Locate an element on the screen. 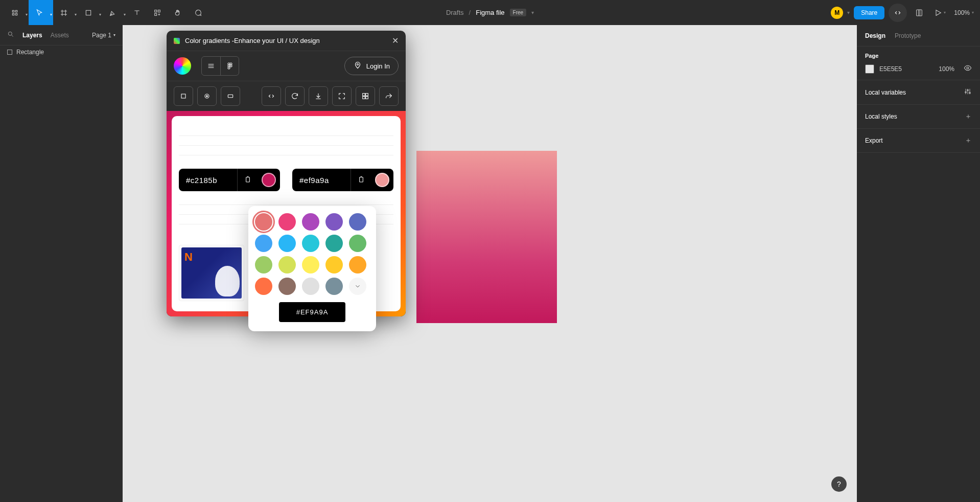  local-styles-label: Local styles is located at coordinates (881, 117).